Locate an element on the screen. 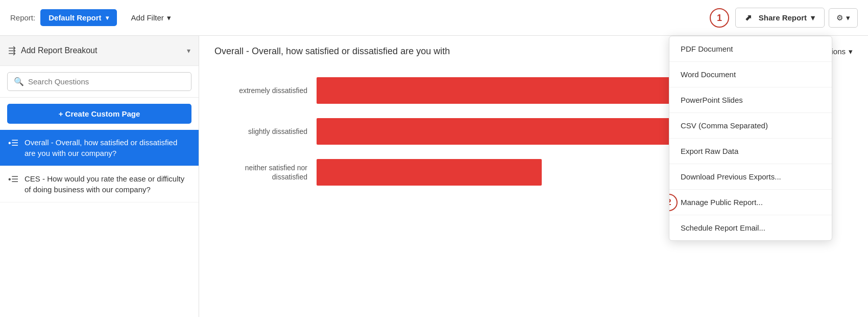 This screenshot has width=868, height=317. gear-chevron-icon: ▾ is located at coordinates (848, 18).